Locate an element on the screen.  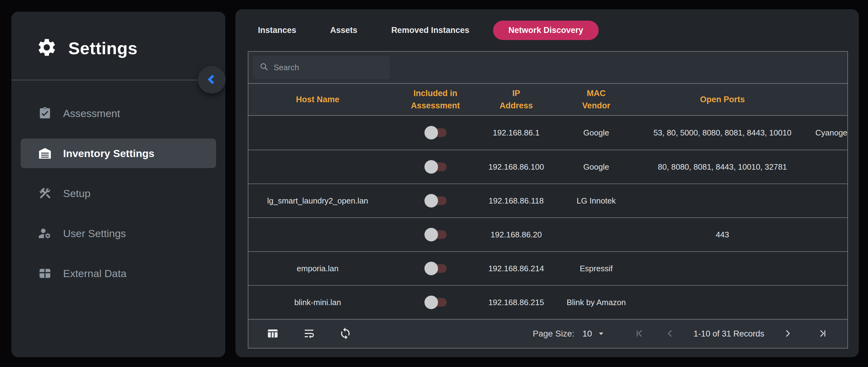
column-header-host-name: Host Name is located at coordinates (317, 99).